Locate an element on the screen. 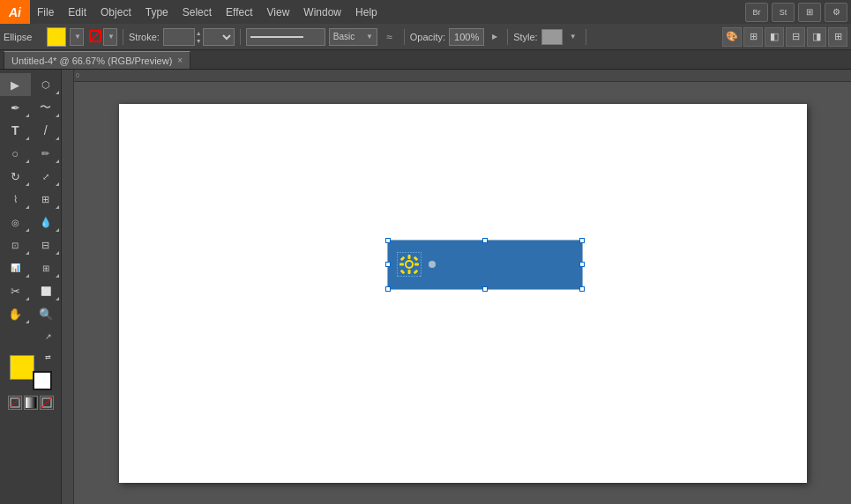 This screenshot has height=504, width=851. stroke-input is located at coordinates (179, 37).